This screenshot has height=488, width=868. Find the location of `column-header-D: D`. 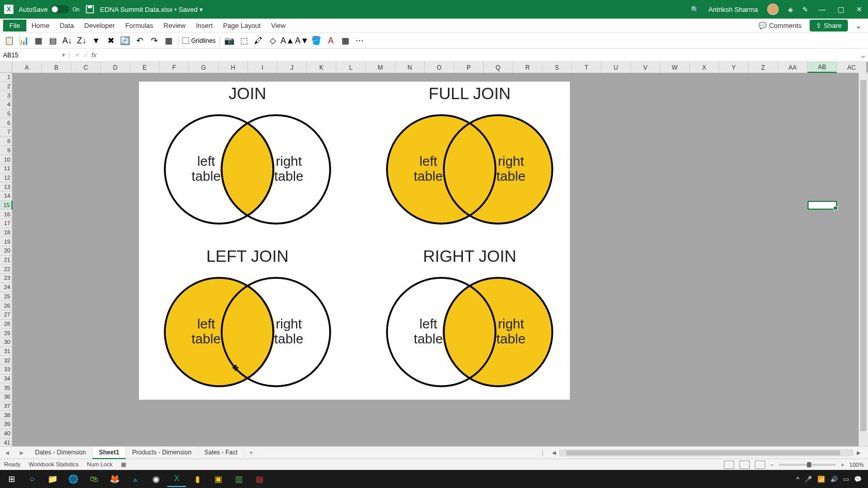

column-header-D: D is located at coordinates (116, 67).